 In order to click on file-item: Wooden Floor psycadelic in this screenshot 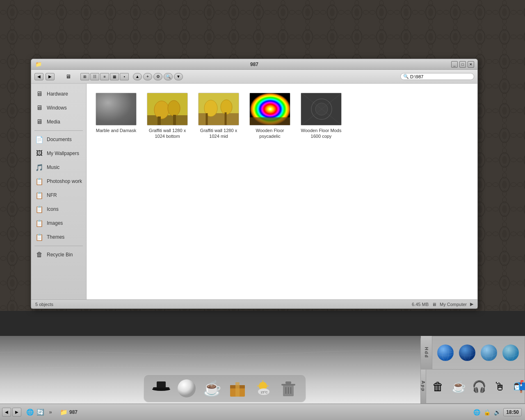, I will do `click(270, 116)`.